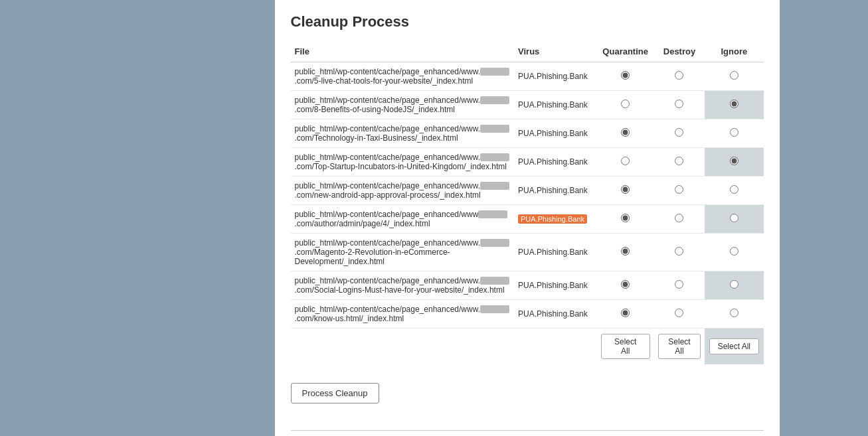 Image resolution: width=868 pixels, height=436 pixels. I want to click on select-all-empty, so click(444, 346).